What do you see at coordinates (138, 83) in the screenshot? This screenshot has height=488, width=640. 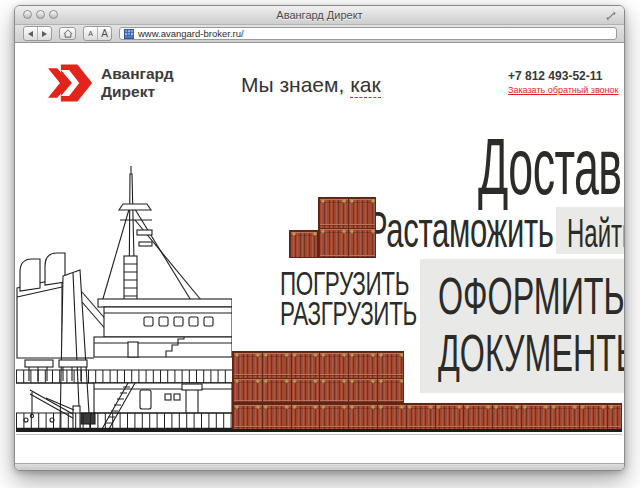 I see `brand-name: Авангард Директ` at bounding box center [138, 83].